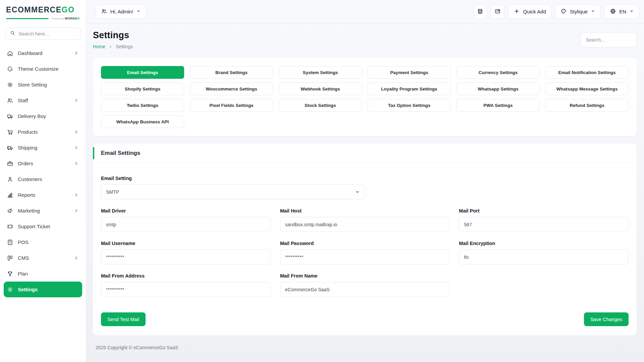  I want to click on sidebar-search-input, so click(47, 34).